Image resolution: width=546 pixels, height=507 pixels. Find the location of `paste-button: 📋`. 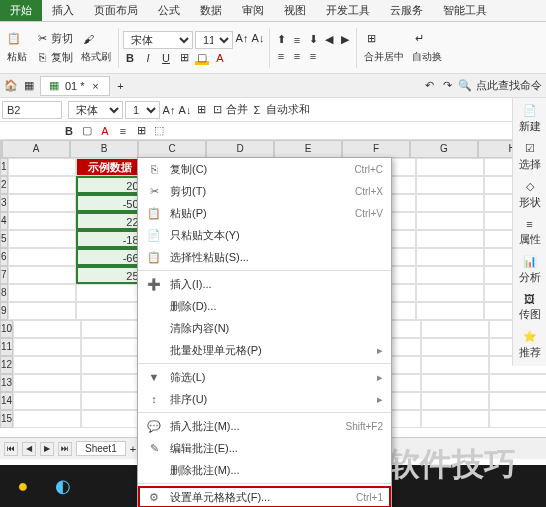

paste-button: 📋 is located at coordinates (17, 39).